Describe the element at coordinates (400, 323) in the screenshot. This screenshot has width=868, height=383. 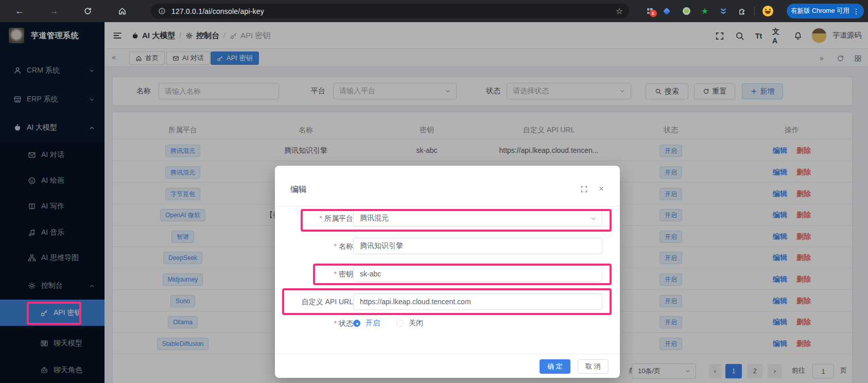
I see `radio-off` at that location.